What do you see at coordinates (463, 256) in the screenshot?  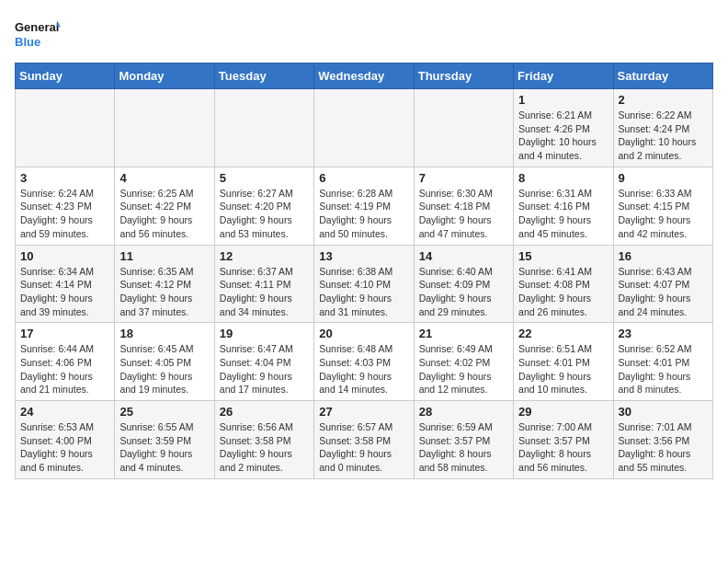 I see `day-number: 14` at bounding box center [463, 256].